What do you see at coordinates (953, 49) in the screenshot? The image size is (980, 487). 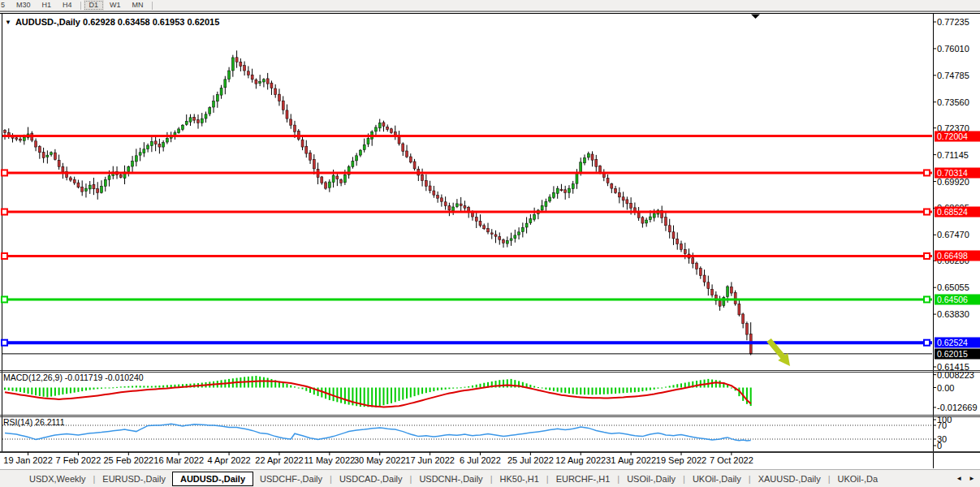 I see `price-tick-label: 0.76010` at bounding box center [953, 49].